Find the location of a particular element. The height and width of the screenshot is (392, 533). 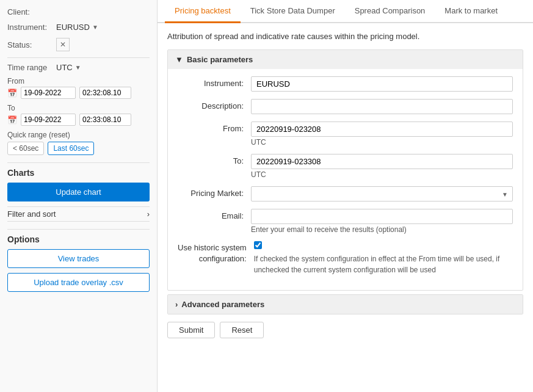

pricing-market-row: Pricing Market: ▼ is located at coordinates (346, 194).